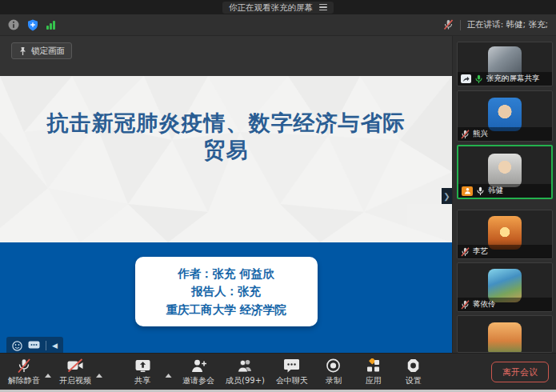 This screenshot has height=392, width=556. I want to click on toolbar-center-group: 共享 邀请参会 成员(99+) 会中聊天, so click(278, 372).